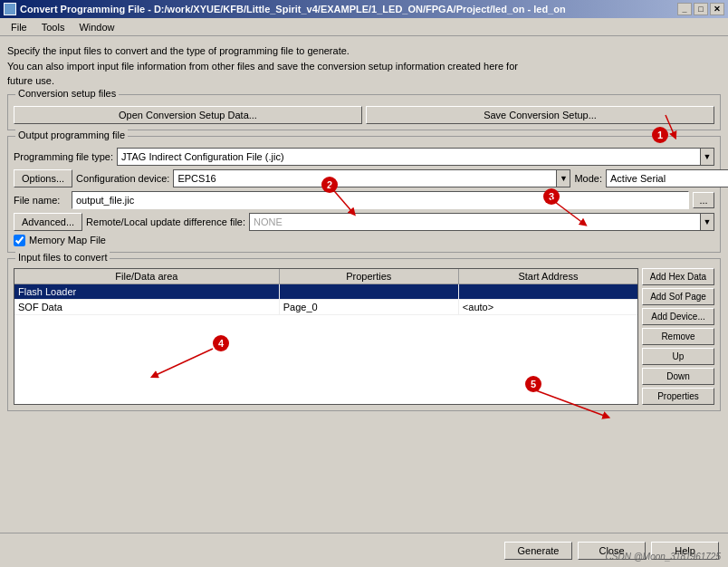 This screenshot has width=728, height=567. What do you see at coordinates (364, 27) in the screenshot?
I see `menu-bar: File Tools Window` at bounding box center [364, 27].